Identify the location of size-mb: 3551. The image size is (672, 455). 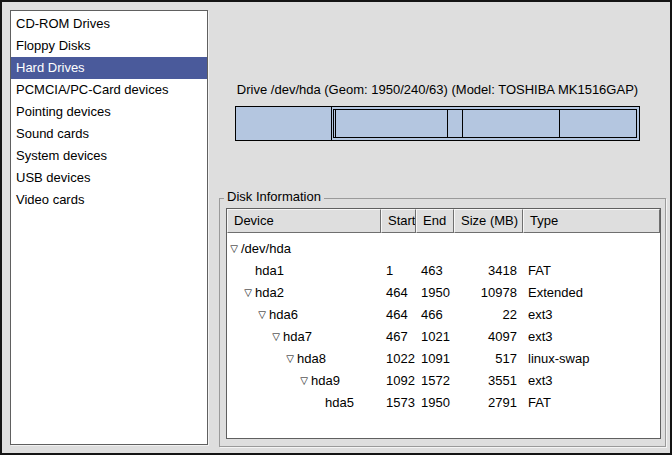
(488, 381).